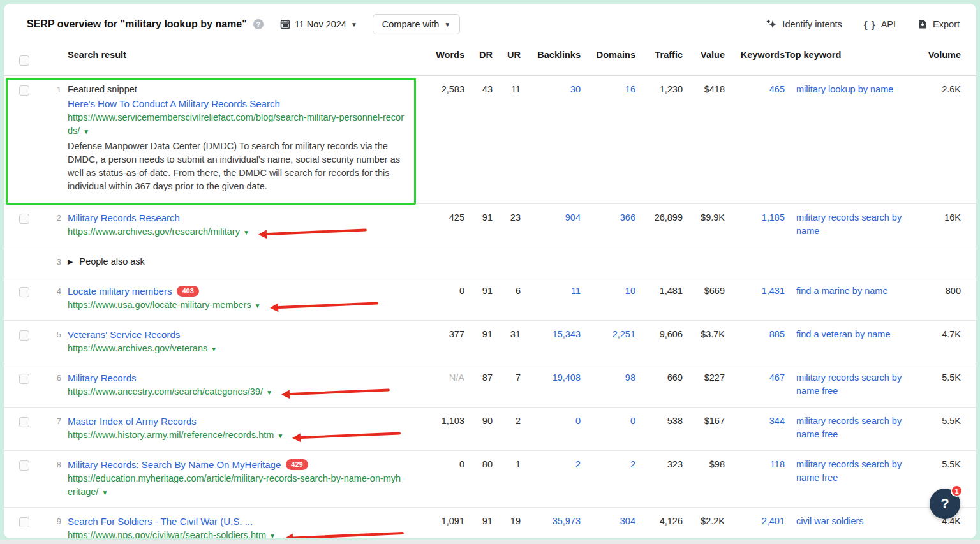  I want to click on backlinks-link: 15,343, so click(551, 335).